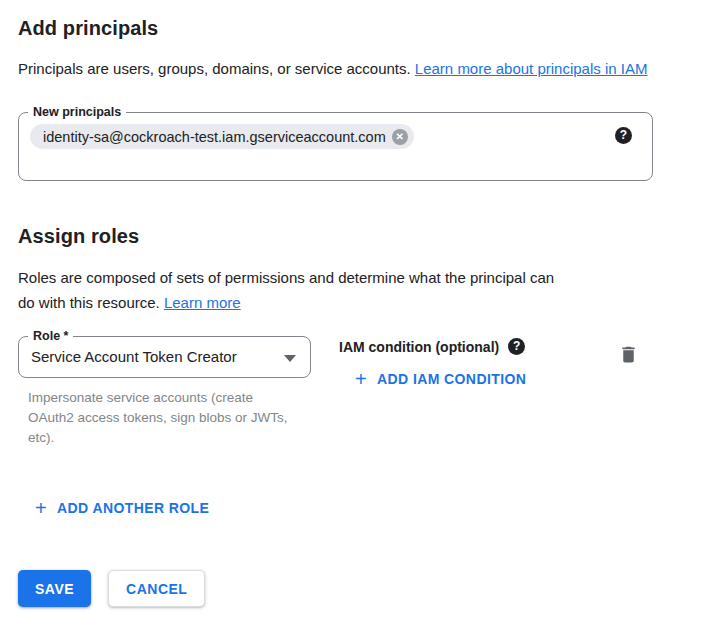  What do you see at coordinates (290, 358) in the screenshot?
I see `chevron-down-icon` at bounding box center [290, 358].